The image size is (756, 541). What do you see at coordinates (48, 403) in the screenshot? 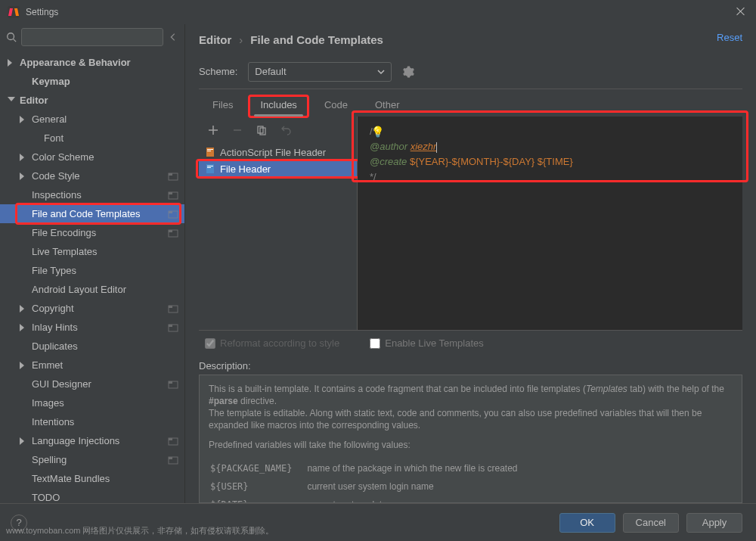
I see `sidebar-item-label: Images` at bounding box center [48, 403].